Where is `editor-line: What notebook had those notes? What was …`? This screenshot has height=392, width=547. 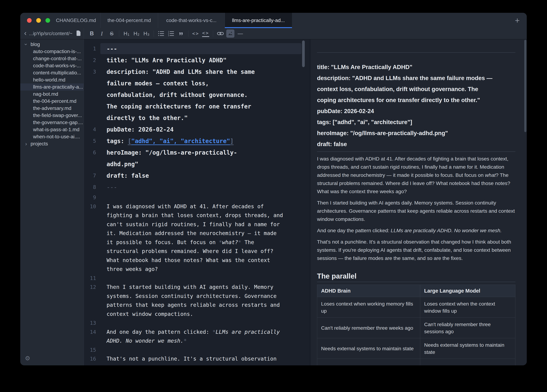
editor-line: What notebook had those notes? What was … is located at coordinates (197, 260).